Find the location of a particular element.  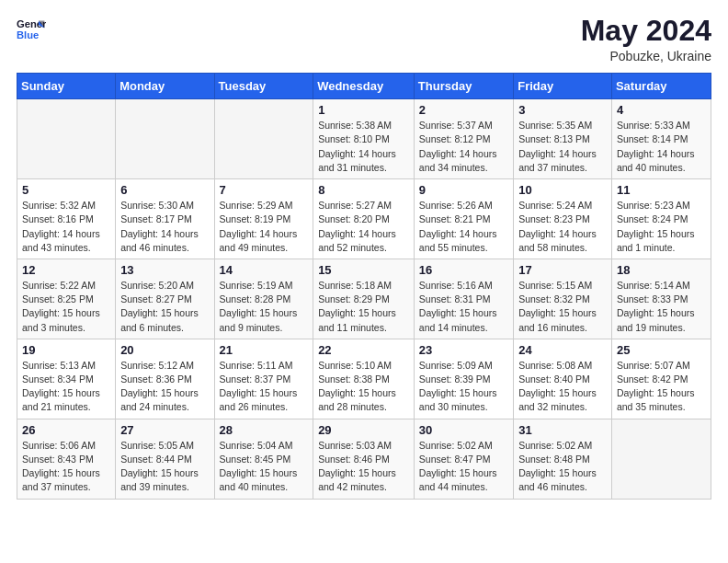

day-info: Sunrise: 5:19 AM Sunset: 8:28 PM Dayligh… is located at coordinates (265, 307).